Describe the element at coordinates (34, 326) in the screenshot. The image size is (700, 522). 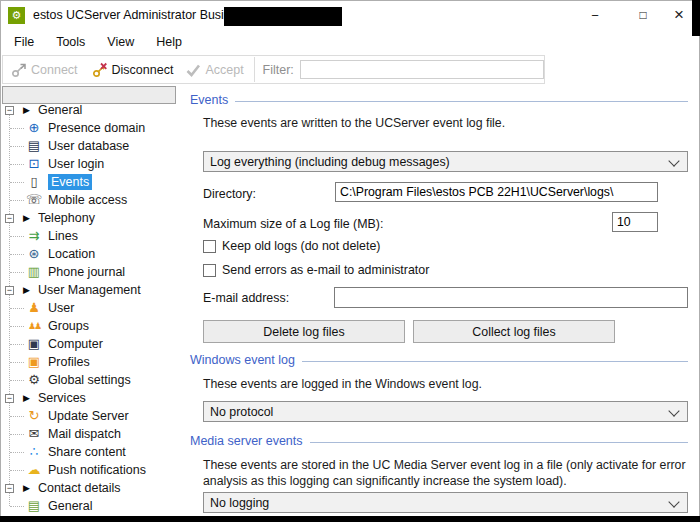
I see `groups-icon: ♟♟` at that location.